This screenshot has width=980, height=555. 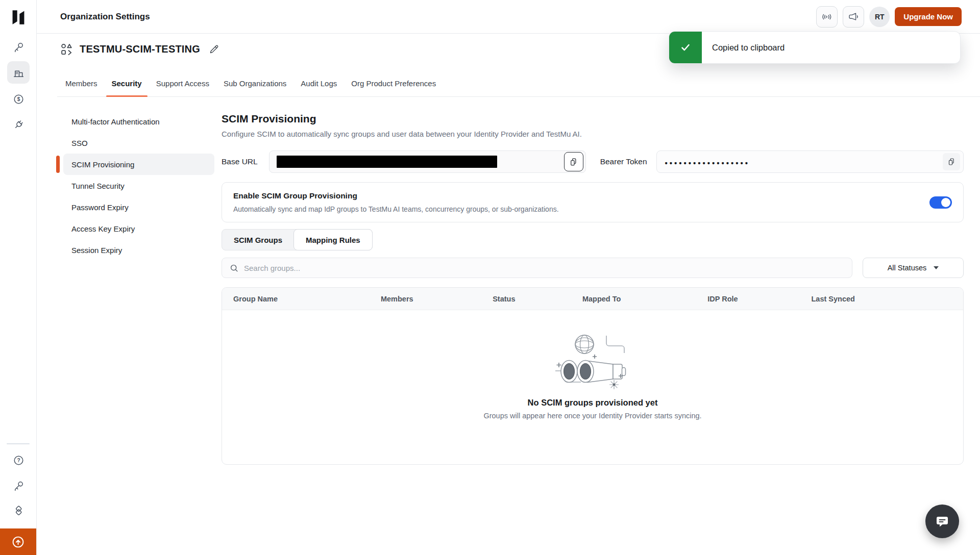 I want to click on copy-base-url-button, so click(x=574, y=162).